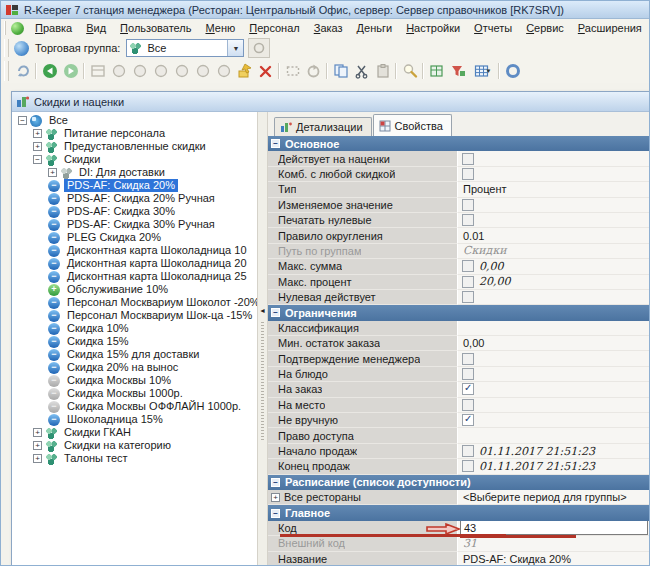 The width and height of the screenshot is (650, 566). Describe the element at coordinates (134, 328) in the screenshot. I see `tree-item: Скидка 10%` at that location.